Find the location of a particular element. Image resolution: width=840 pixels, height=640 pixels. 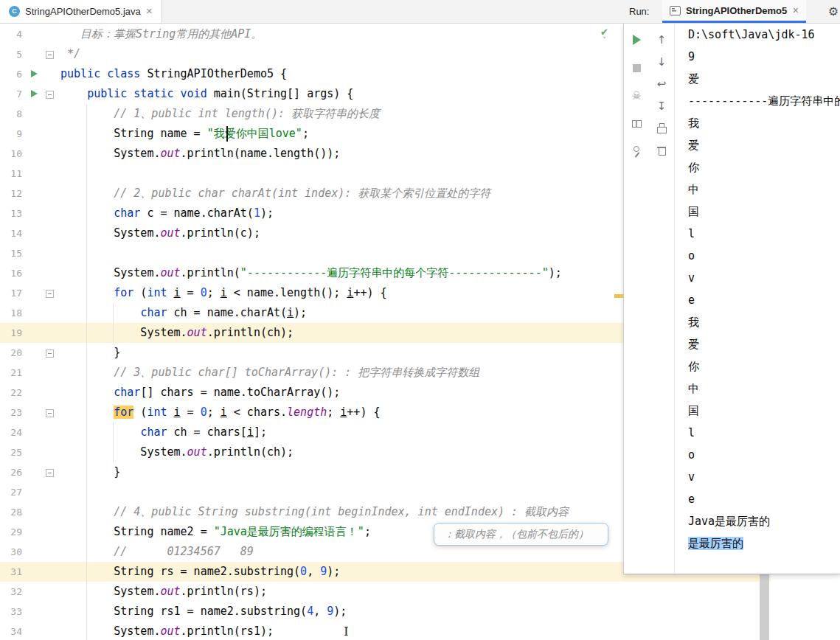

console-output-line: ------------遍历字符串中的每个字符-------------- is located at coordinates (764, 101).